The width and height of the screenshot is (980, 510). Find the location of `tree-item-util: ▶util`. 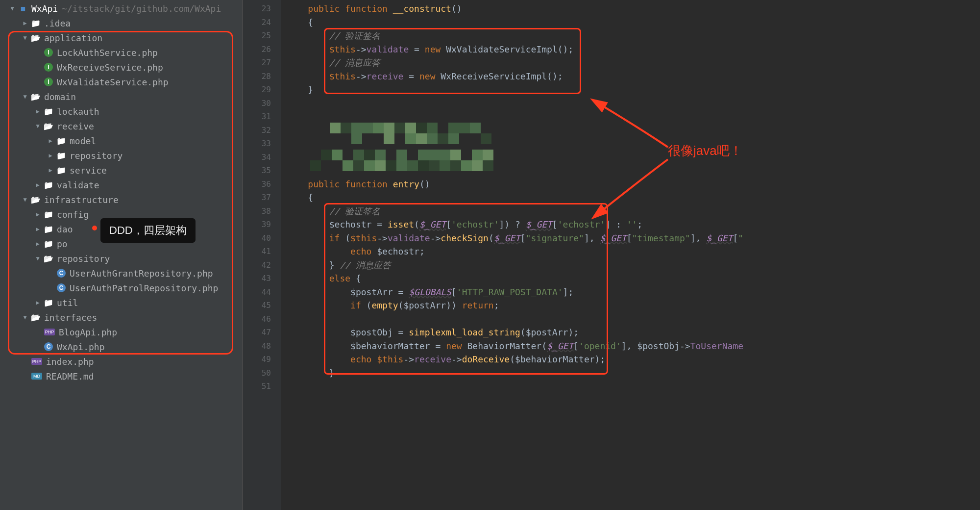

tree-item-util: ▶util is located at coordinates (121, 303).